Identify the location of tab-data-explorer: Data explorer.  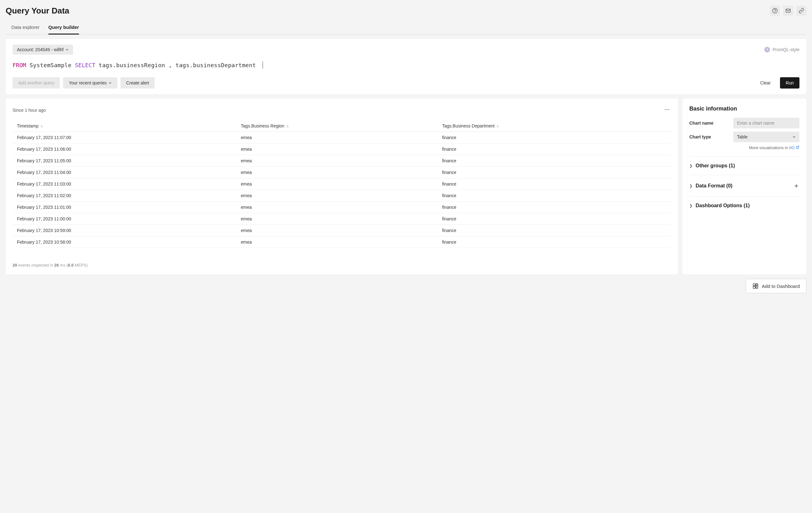
(25, 28).